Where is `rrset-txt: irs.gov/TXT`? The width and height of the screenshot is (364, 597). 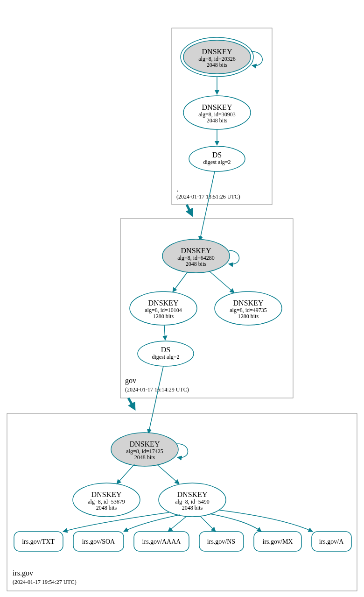 rrset-txt: irs.gov/TXT is located at coordinates (38, 541).